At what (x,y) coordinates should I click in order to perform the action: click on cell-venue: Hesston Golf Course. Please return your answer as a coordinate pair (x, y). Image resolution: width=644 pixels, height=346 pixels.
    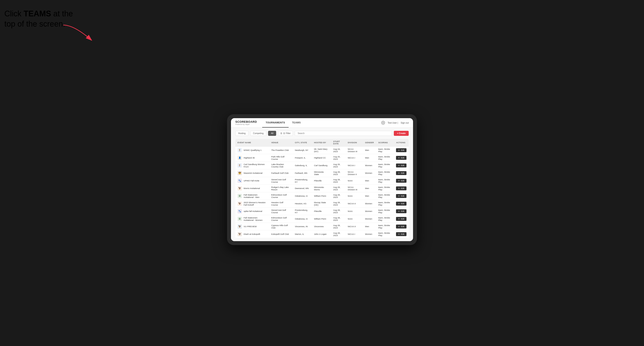
    Looking at the image, I should click on (281, 204).